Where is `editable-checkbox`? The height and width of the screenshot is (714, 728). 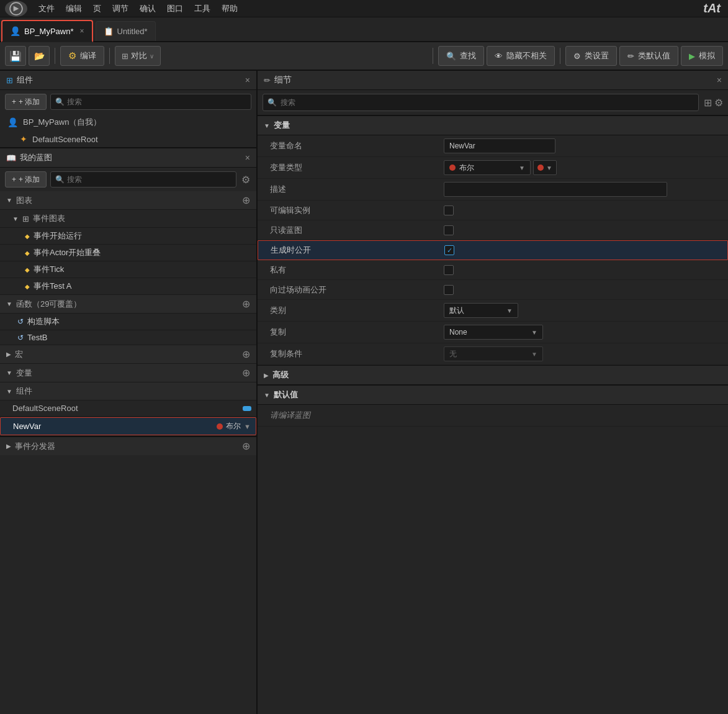
editable-checkbox is located at coordinates (449, 210).